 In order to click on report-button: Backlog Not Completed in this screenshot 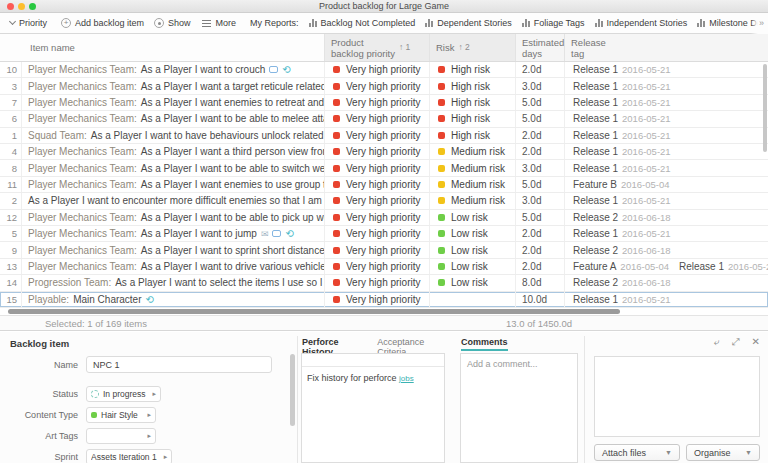, I will do `click(362, 24)`.